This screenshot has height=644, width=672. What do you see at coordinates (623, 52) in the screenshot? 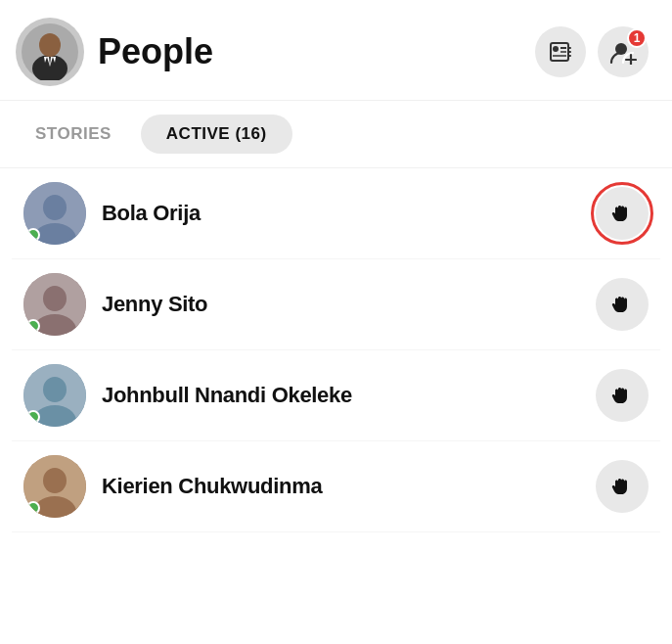
I see `add-friend-button: 1` at bounding box center [623, 52].